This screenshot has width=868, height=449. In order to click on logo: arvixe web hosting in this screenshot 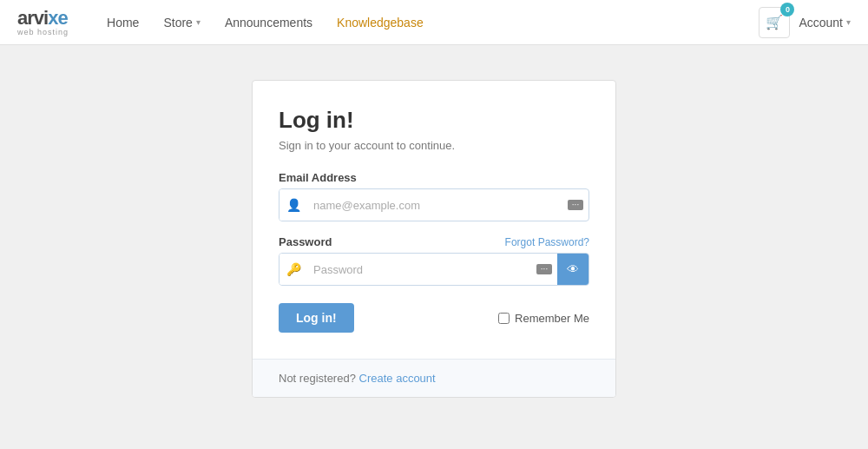, I will do `click(43, 23)`.